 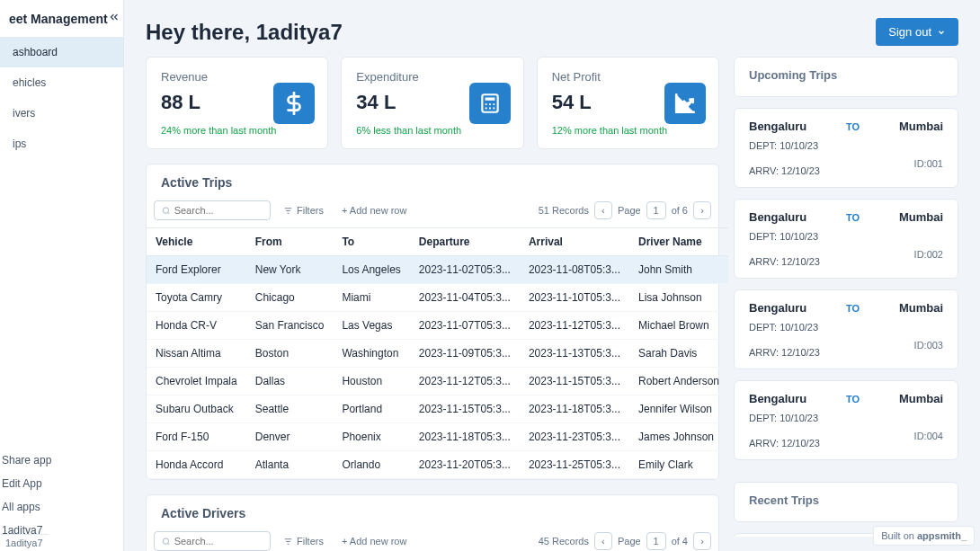 I want to click on recent-title: Recent Trips, so click(x=846, y=500).